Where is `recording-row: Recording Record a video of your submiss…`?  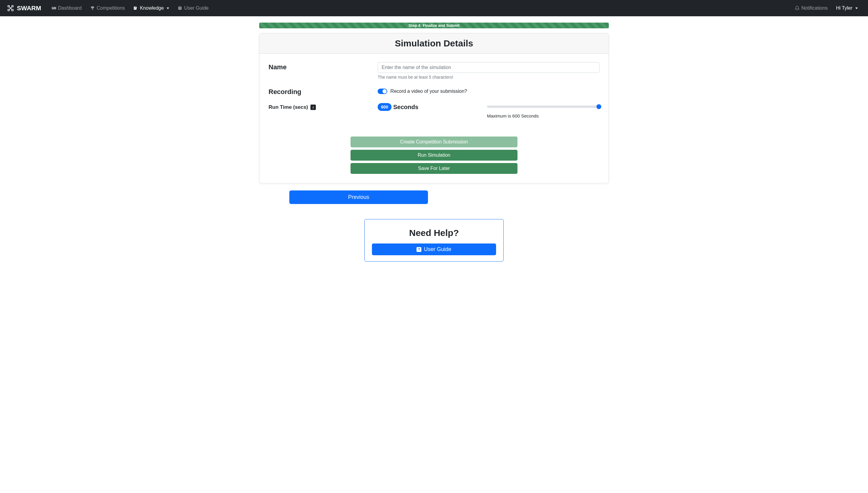 recording-row: Recording Record a video of your submiss… is located at coordinates (434, 91).